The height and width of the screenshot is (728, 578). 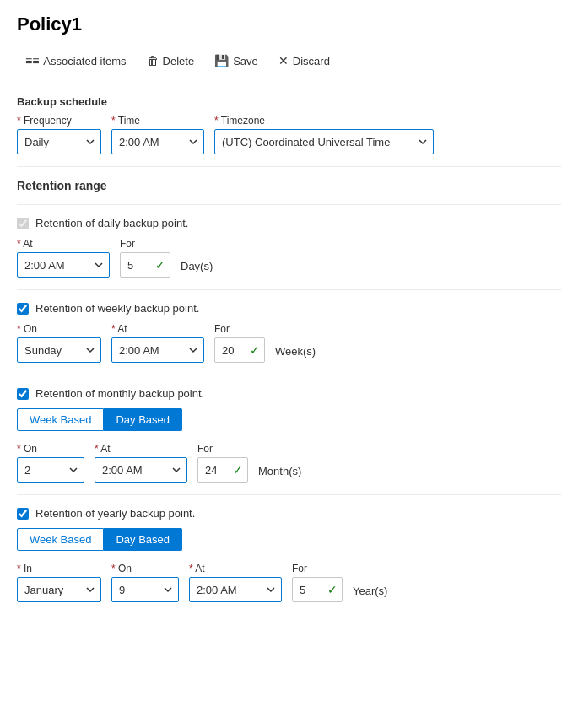 What do you see at coordinates (61, 420) in the screenshot?
I see `monthly-week-based-button: Week Based` at bounding box center [61, 420].